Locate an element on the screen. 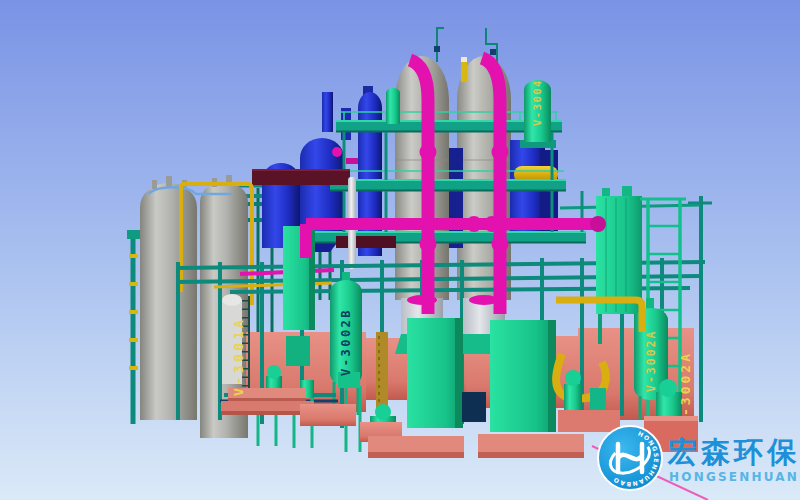 This screenshot has height=500, width=800. company-name-cn: 宏森环保 is located at coordinates (734, 452).